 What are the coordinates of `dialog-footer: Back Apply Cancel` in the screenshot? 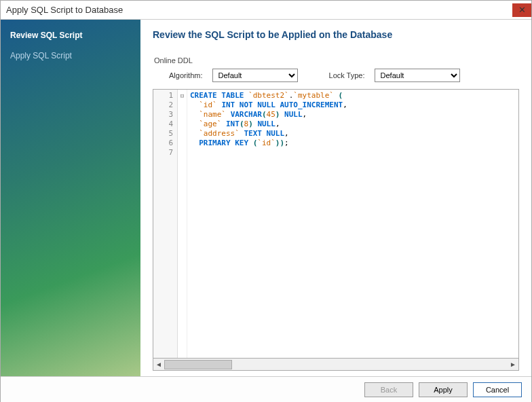 It's located at (266, 389).